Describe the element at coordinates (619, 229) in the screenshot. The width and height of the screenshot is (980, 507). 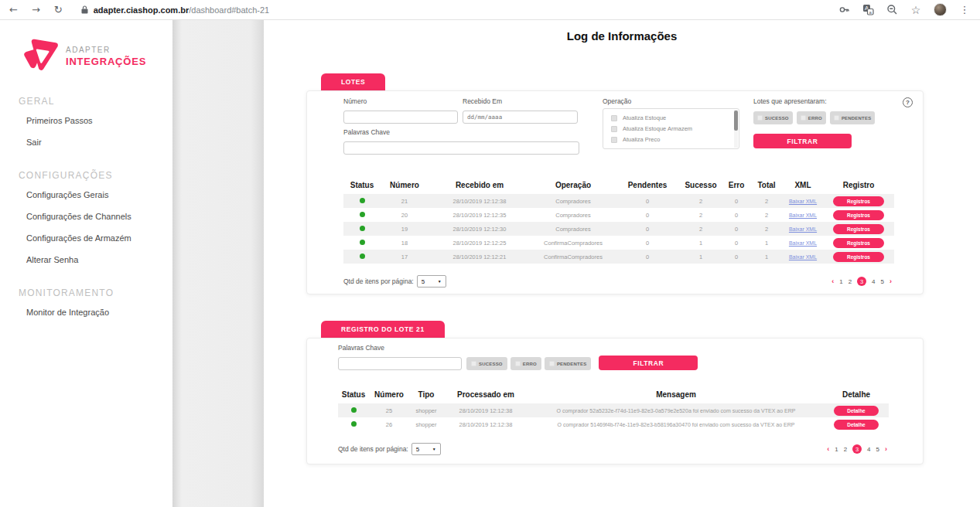
I see `lote-row: 19 28/10/2019 12:12:30 Compradores 0 2 0…` at that location.